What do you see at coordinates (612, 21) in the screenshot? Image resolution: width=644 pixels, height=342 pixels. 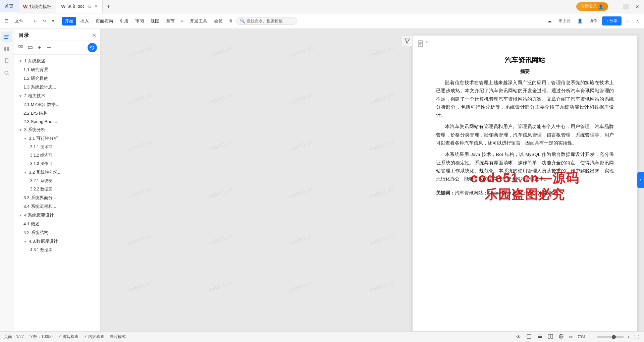 I see `share-button: ↑ 分享` at bounding box center [612, 21].